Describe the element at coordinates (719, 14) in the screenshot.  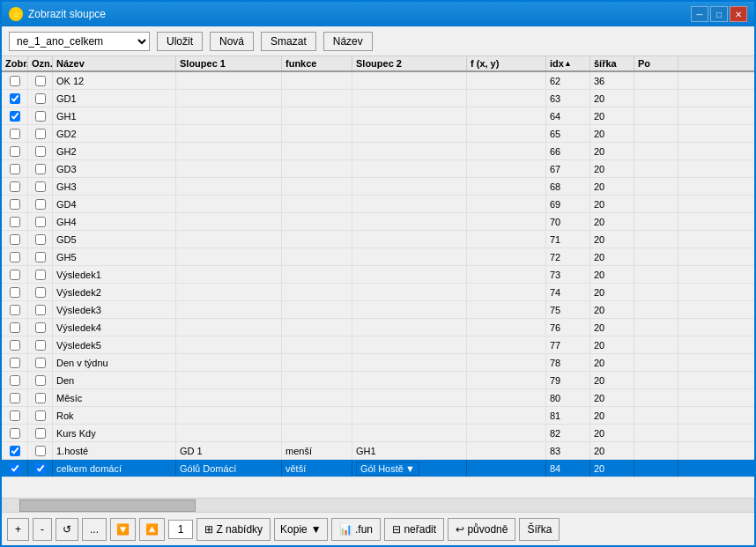
I see `maximize-button: □` at that location.